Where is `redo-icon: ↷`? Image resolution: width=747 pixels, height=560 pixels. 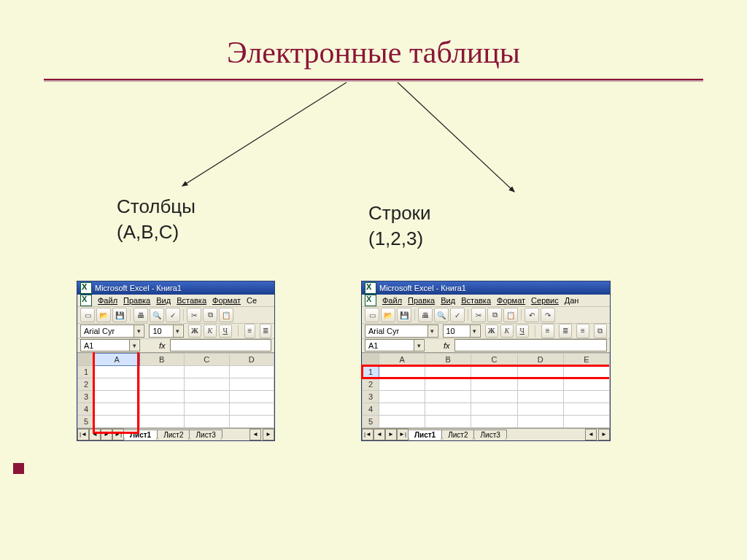 redo-icon: ↷ is located at coordinates (548, 315).